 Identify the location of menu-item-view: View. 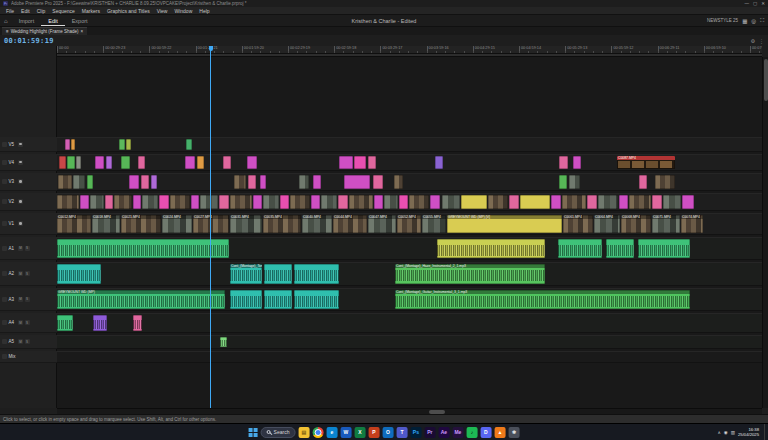
(162, 11).